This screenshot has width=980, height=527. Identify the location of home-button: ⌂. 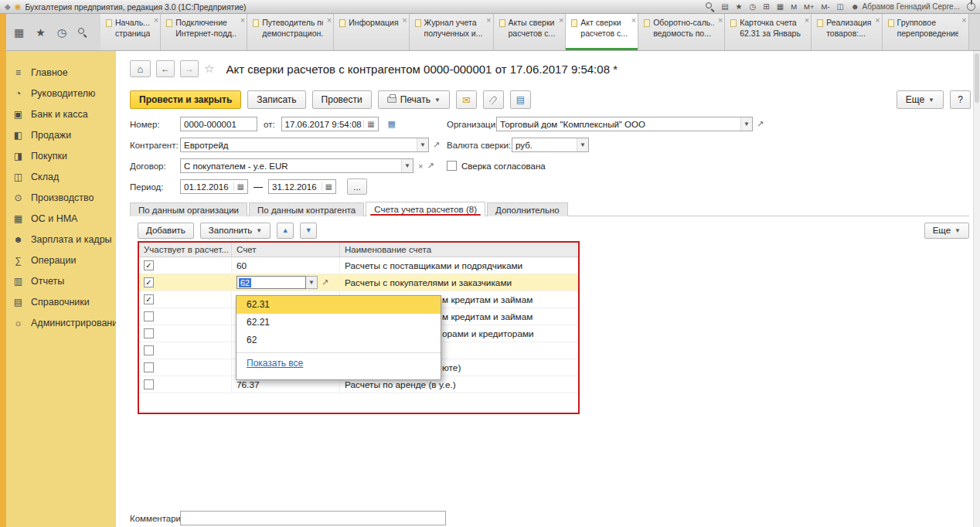
(141, 69).